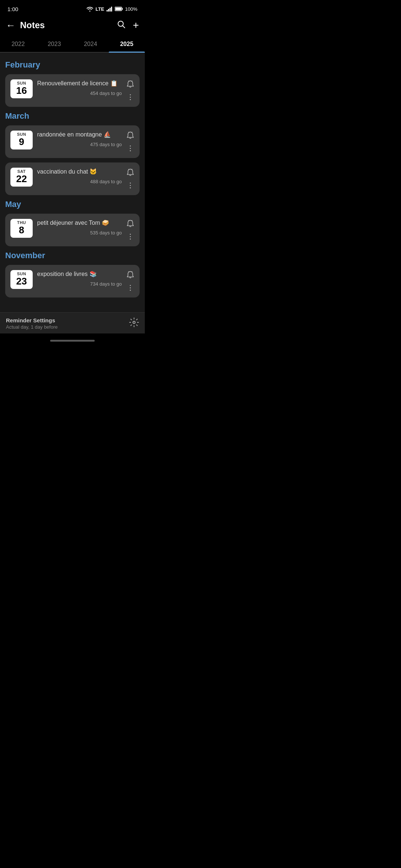 This screenshot has width=401, height=868. I want to click on date-box: SAT 22, so click(22, 177).